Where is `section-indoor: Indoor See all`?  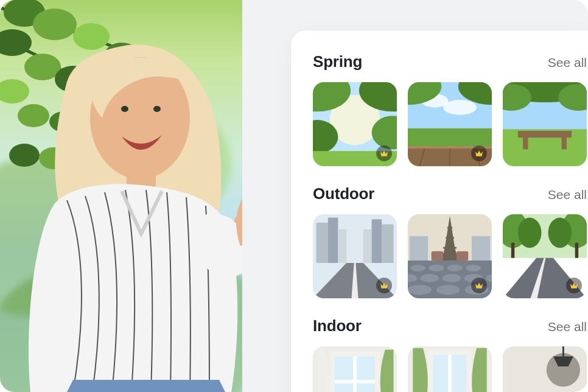
section-indoor: Indoor See all is located at coordinates (450, 354).